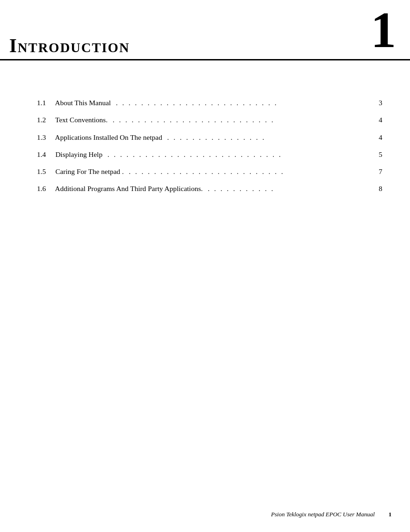 This screenshot has width=410, height=532. What do you see at coordinates (391, 514) in the screenshot?
I see `footer-page-number: 1` at bounding box center [391, 514].